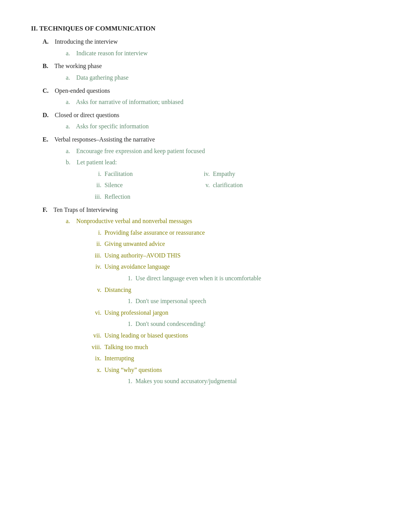 Image resolution: width=411 pixels, height=532 pixels. What do you see at coordinates (143, 186) in the screenshot?
I see `roman-col-left: i. Facilitation ii. Silence iii. Reflect…` at bounding box center [143, 186].